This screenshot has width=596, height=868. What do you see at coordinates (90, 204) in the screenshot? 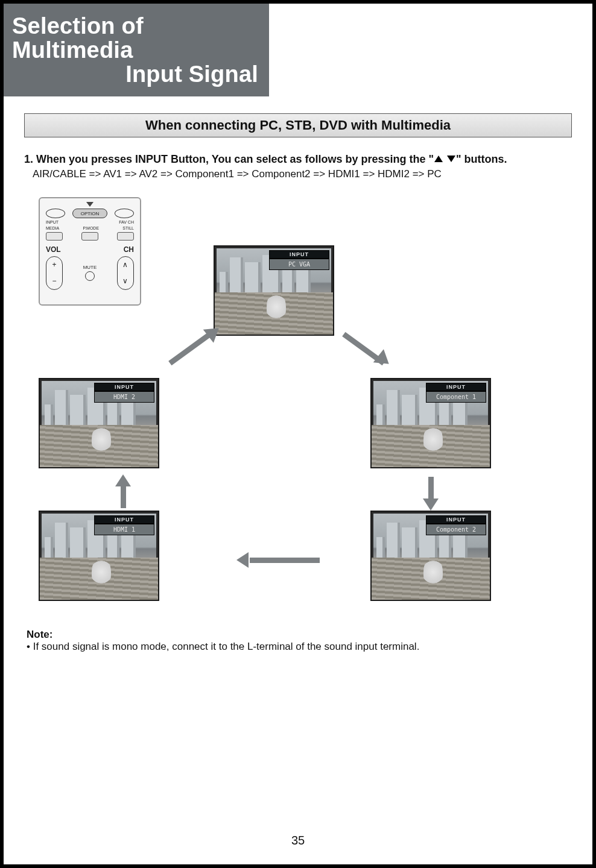
I see `remote-top-icon` at bounding box center [90, 204].